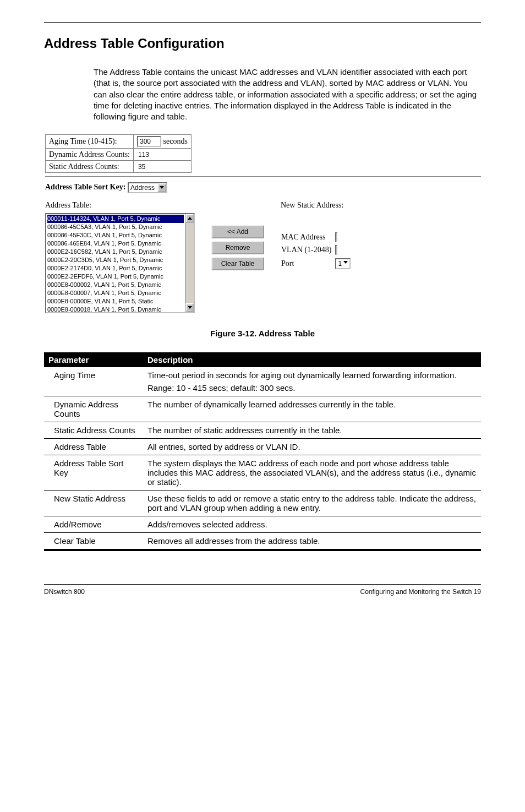  What do you see at coordinates (94, 410) in the screenshot?
I see `param-name: Dynamic Address Counts` at bounding box center [94, 410].